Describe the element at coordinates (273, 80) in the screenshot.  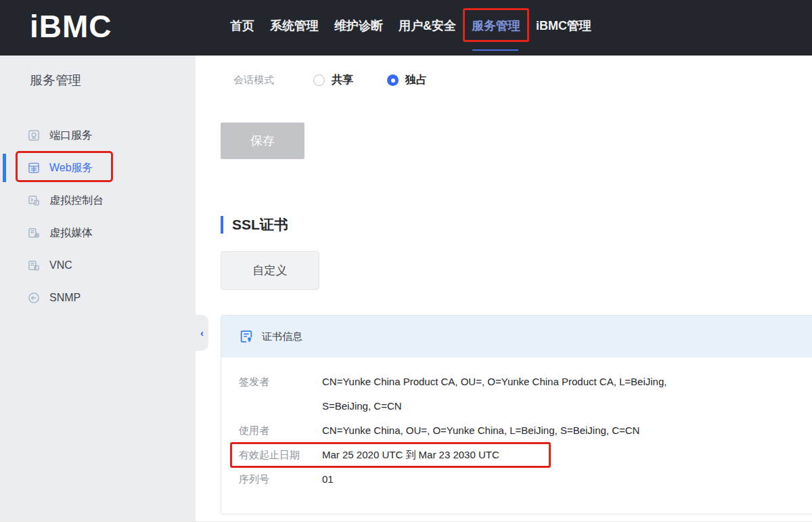
I see `session-mode-label: 会话模式` at that location.